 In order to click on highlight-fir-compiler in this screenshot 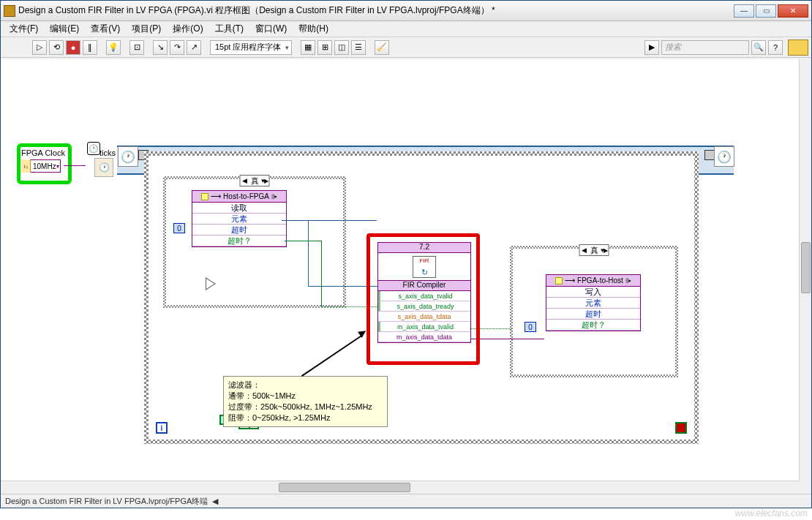, I will do `click(423, 299)`.